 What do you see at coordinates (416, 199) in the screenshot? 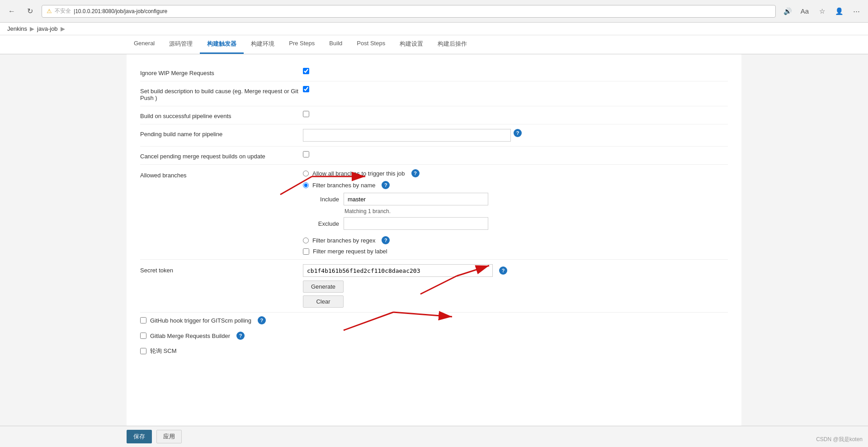
I see `include-input` at bounding box center [416, 199].